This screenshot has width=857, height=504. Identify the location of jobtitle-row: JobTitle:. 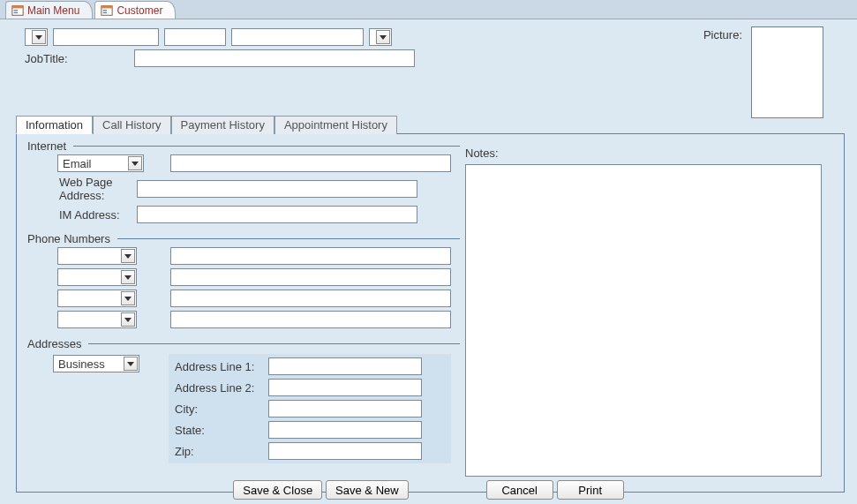
(429, 58).